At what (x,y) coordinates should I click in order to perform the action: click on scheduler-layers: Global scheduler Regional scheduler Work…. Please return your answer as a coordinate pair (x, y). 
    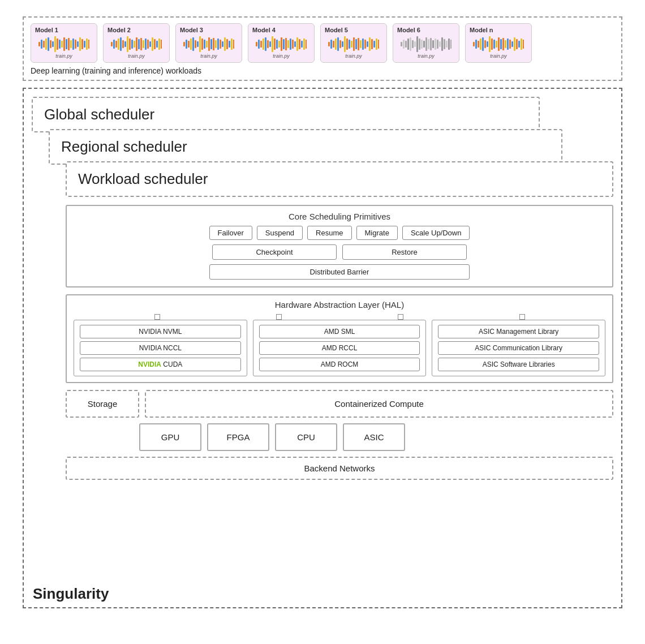
    Looking at the image, I should click on (322, 147).